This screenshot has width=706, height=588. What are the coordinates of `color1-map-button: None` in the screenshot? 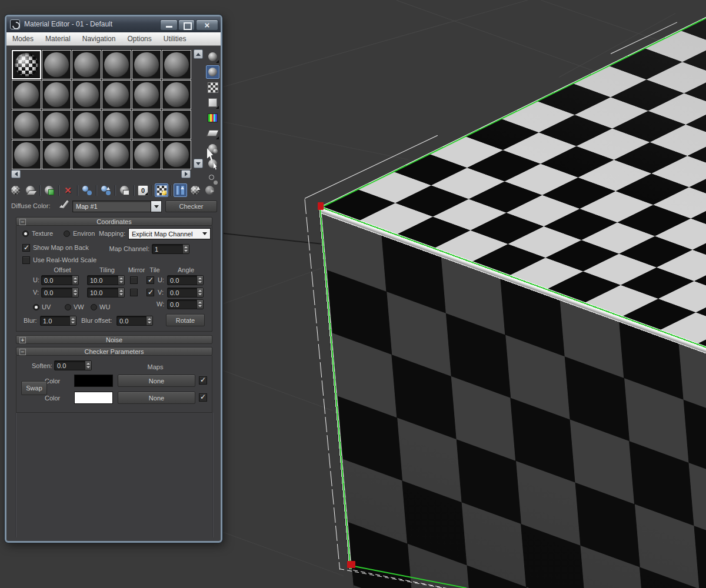 It's located at (156, 381).